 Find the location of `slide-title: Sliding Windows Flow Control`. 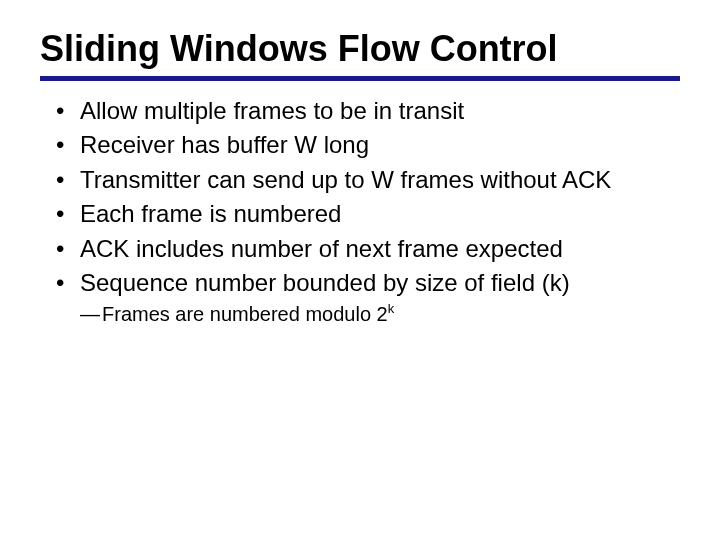

slide-title: Sliding Windows Flow Control is located at coordinates (360, 49).